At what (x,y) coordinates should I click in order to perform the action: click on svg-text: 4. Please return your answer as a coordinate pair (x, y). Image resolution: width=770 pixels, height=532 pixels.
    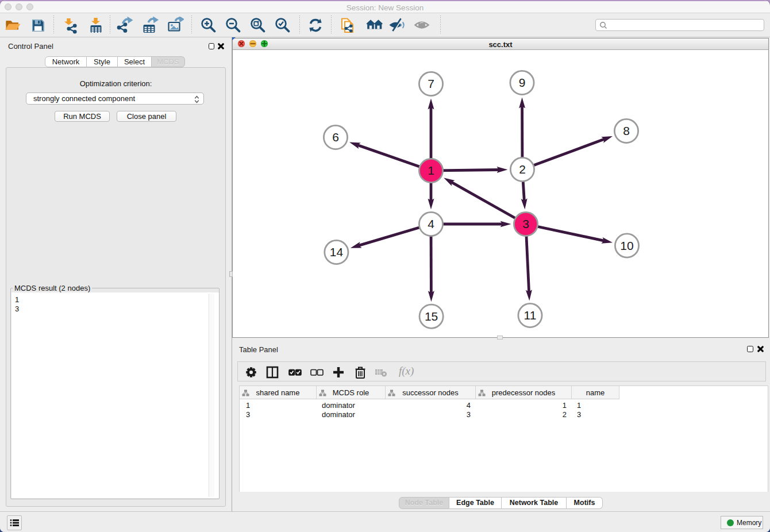
    Looking at the image, I should click on (431, 224).